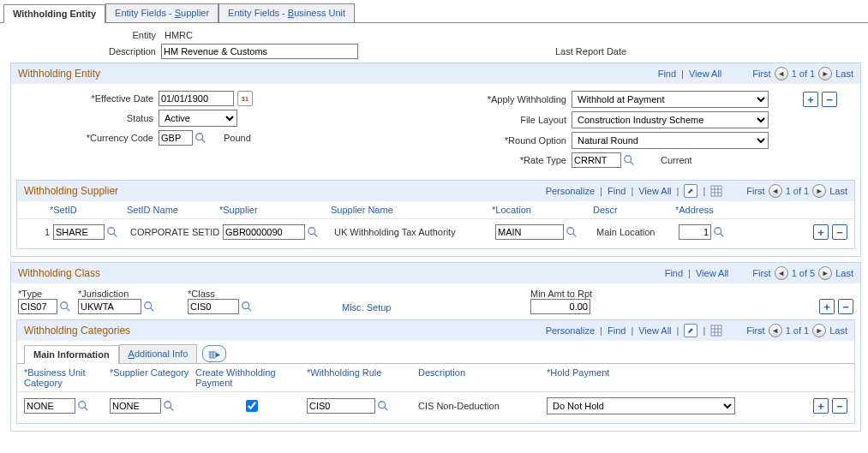 This screenshot has height=453, width=868. What do you see at coordinates (482, 378) in the screenshot?
I see `col-description: Description` at bounding box center [482, 378].